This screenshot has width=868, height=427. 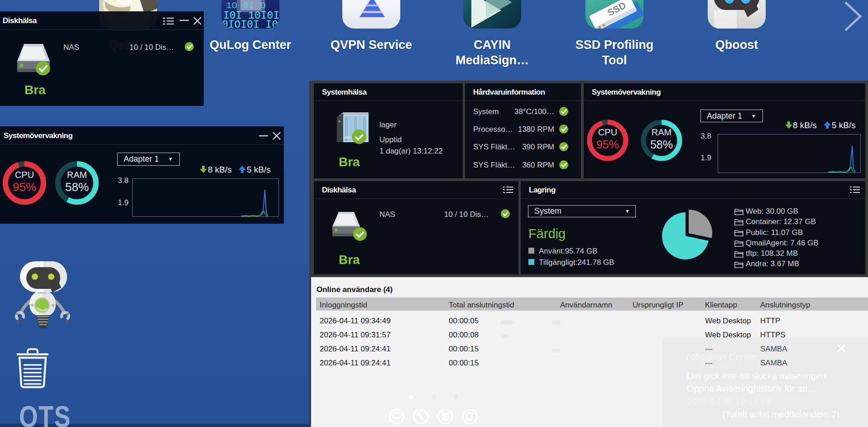 I want to click on svg-text: 1O 0I O, so click(x=246, y=5).